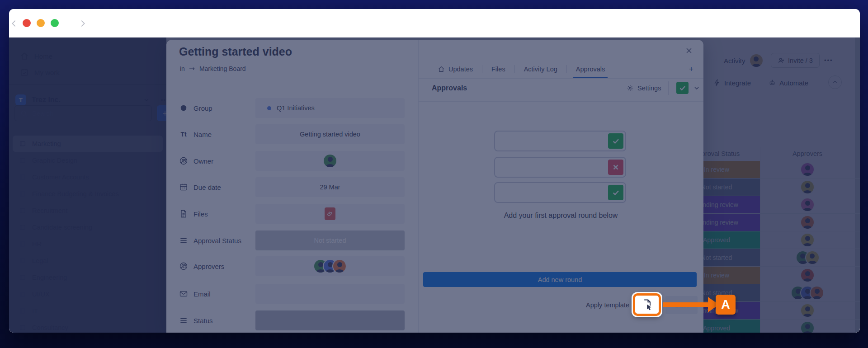  What do you see at coordinates (726, 305) in the screenshot?
I see `annotation-badge-a: A` at bounding box center [726, 305].